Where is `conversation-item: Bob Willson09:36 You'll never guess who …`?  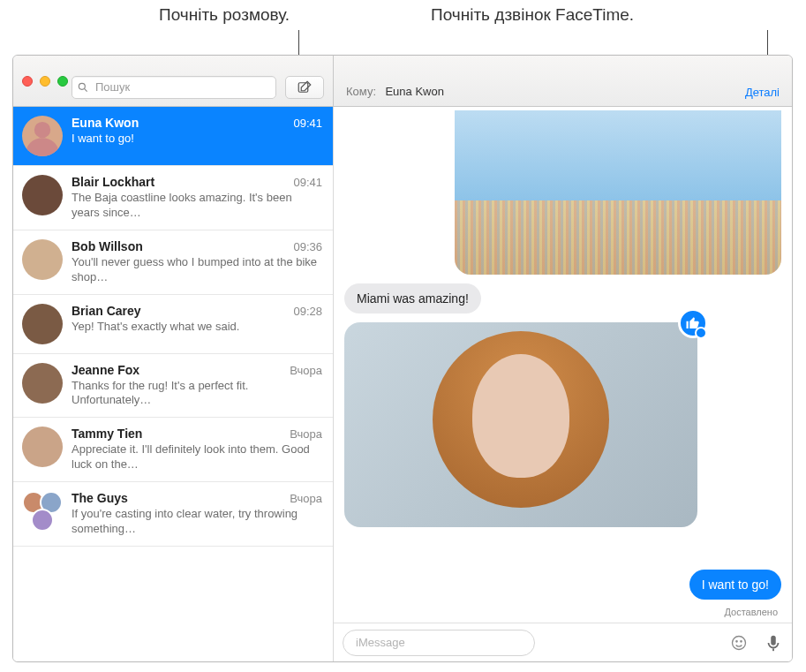 conversation-item: Bob Willson09:36 You'll never guess who … is located at coordinates (173, 263).